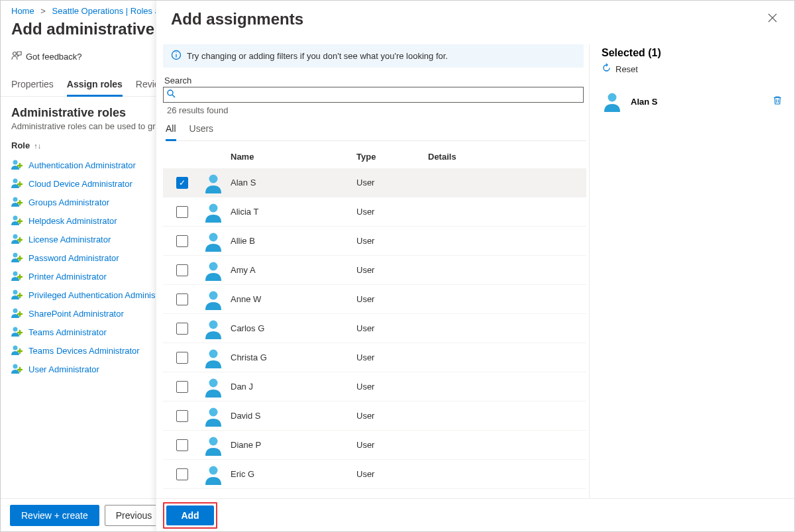 Image resolution: width=795 pixels, height=532 pixels. Describe the element at coordinates (293, 156) in the screenshot. I see `col-name: Name` at that location.